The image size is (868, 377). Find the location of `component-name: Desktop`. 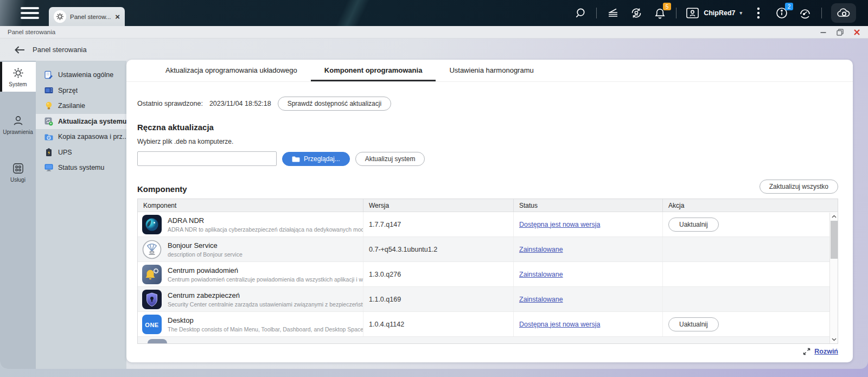

component-name: Desktop is located at coordinates (265, 320).